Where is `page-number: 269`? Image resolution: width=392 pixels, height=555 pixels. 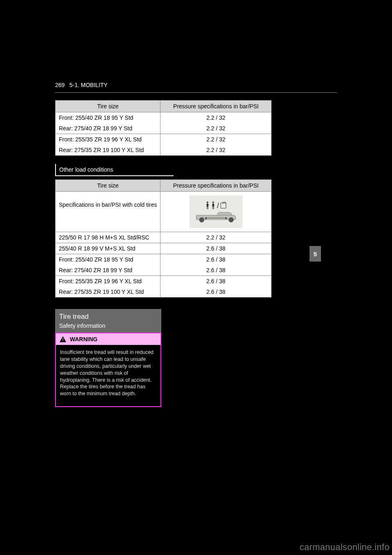
page-number: 269 is located at coordinates (60, 85).